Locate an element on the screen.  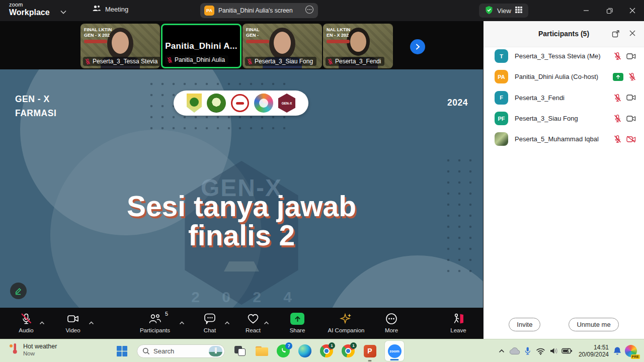
edge-button is located at coordinates (305, 351).